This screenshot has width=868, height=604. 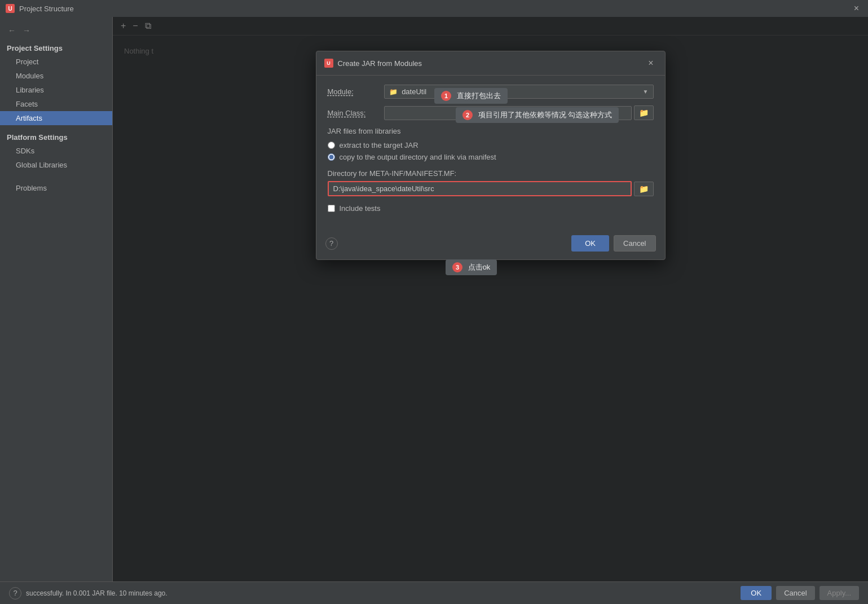 I want to click on forward-button: →, so click(x=27, y=30).